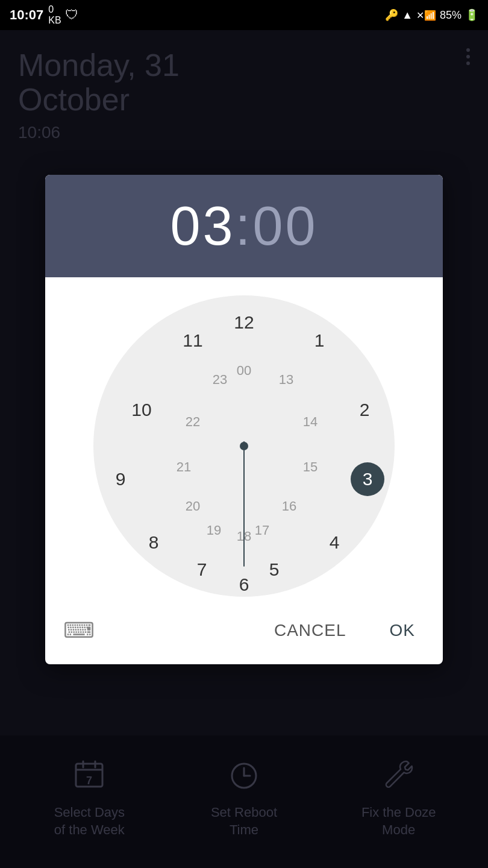 The image size is (488, 868). Describe the element at coordinates (368, 479) in the screenshot. I see `clock-num-3: 3` at that location.